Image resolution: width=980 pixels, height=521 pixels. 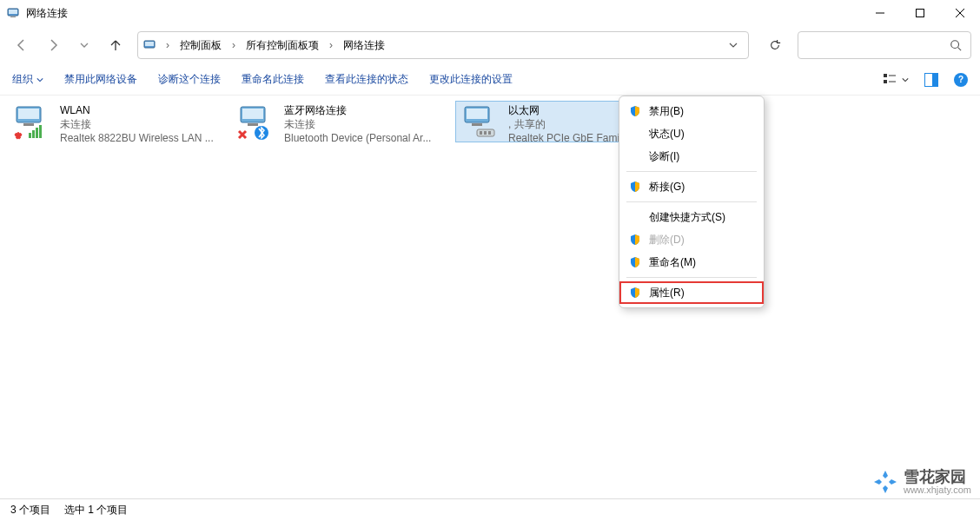 What do you see at coordinates (937, 477) in the screenshot?
I see `watermark-name: 雪花家园` at bounding box center [937, 477].